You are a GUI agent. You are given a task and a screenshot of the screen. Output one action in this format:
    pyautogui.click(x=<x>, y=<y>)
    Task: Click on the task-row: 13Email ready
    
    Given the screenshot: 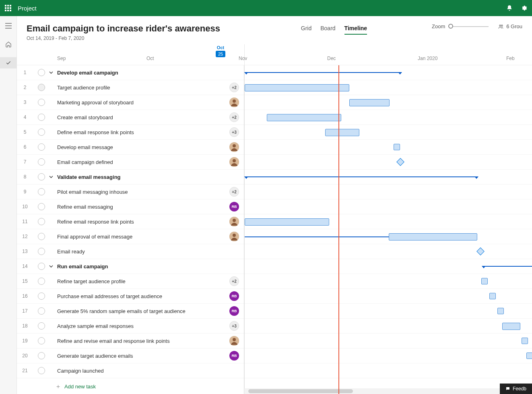 What is the action you would take?
    pyautogui.click(x=130, y=251)
    